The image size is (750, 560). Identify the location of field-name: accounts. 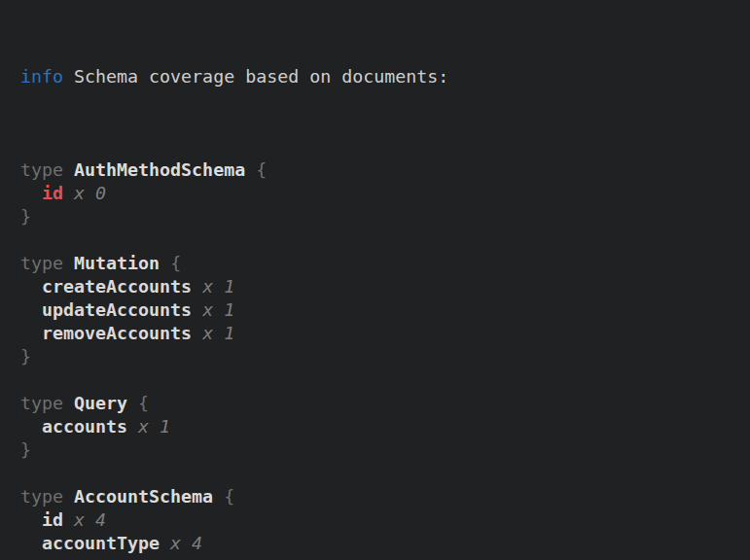
(85, 426).